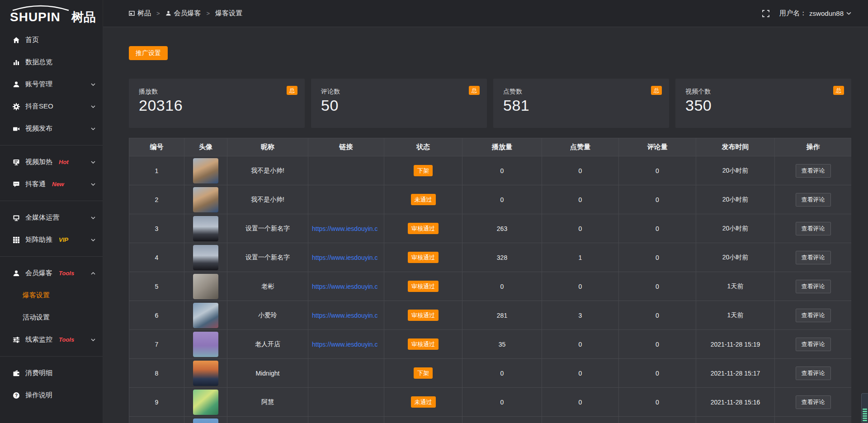 Image resolution: width=868 pixels, height=423 pixels. I want to click on floating-widget, so click(864, 408).